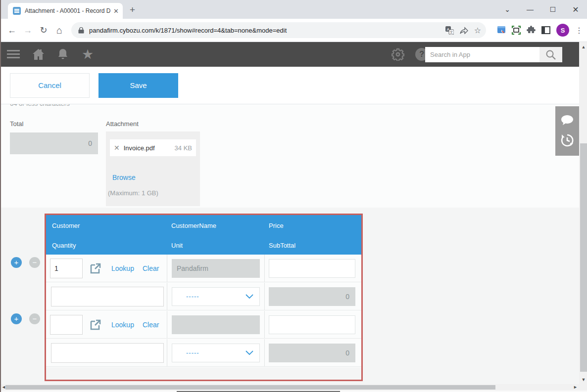 The width and height of the screenshot is (587, 392). I want to click on extensions-puzzle-icon, so click(531, 30).